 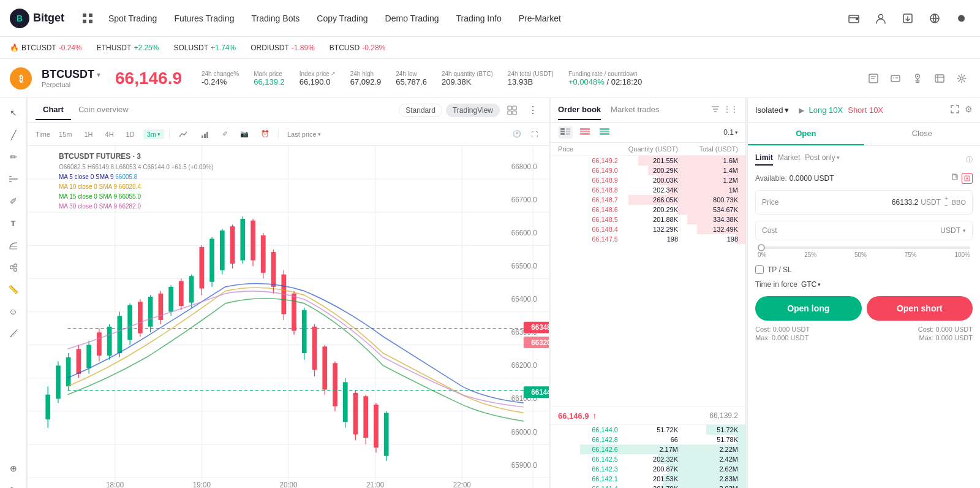 I want to click on tool-ruler, so click(x=13, y=334).